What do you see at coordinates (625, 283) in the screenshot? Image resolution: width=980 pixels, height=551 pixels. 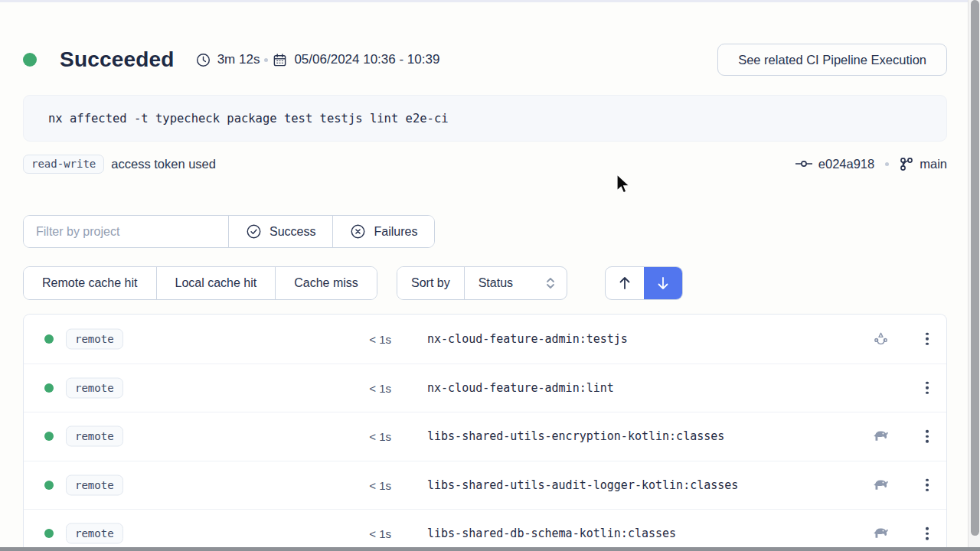 I see `arrow-up-icon` at bounding box center [625, 283].